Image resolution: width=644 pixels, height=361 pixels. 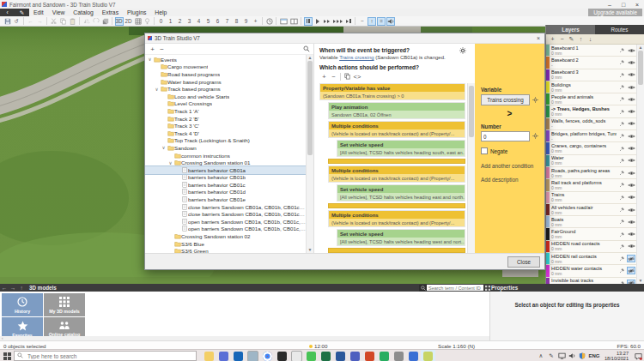 What do you see at coordinates (422, 288) in the screenshot?
I see `catalog-search-icon` at bounding box center [422, 288].